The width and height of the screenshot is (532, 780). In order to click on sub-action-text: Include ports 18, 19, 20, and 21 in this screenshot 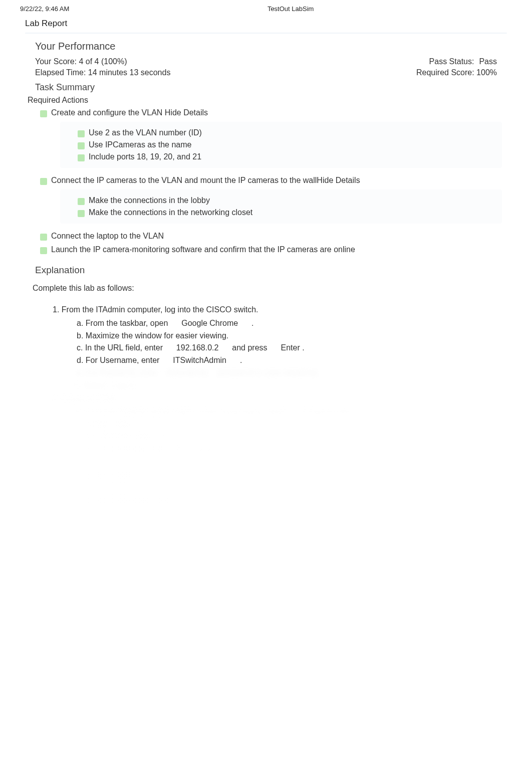, I will do `click(145, 157)`.